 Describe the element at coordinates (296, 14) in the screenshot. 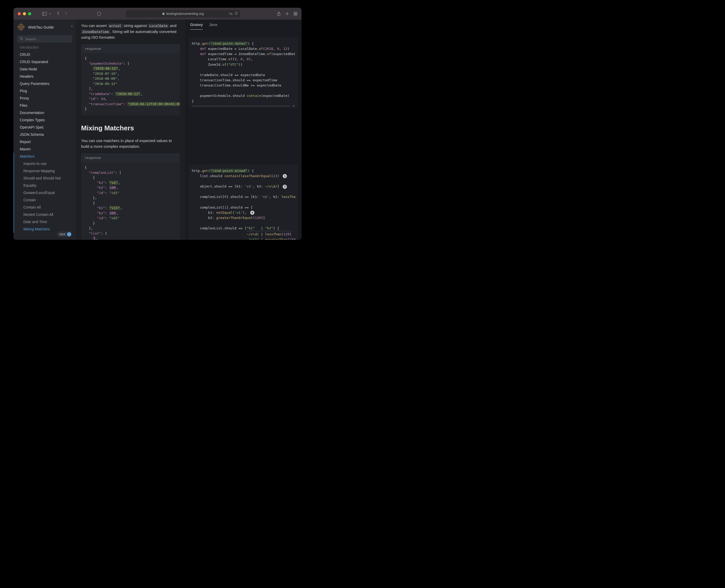

I see `tab-overview-icon` at that location.